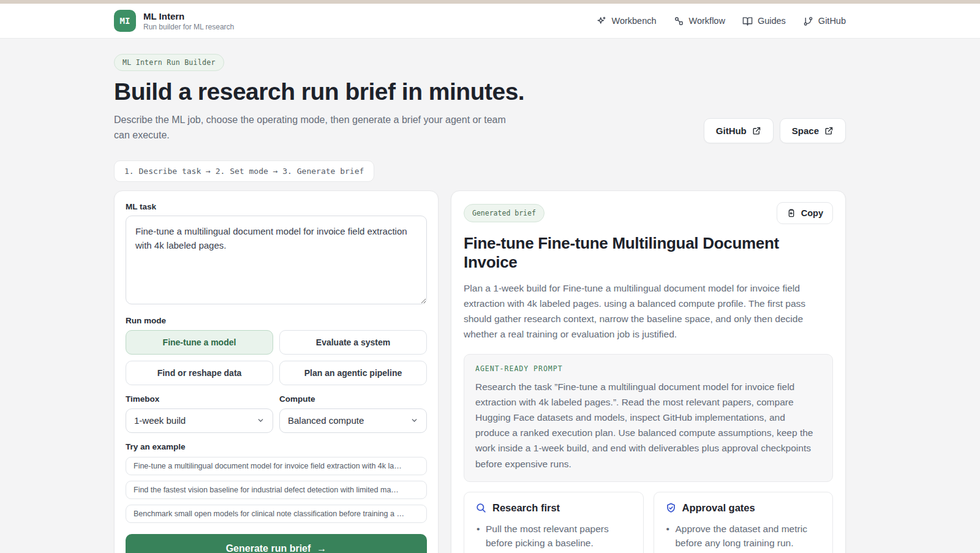 The width and height of the screenshot is (980, 553). I want to click on card-bullet: Pull the most relevant papers before pic…, so click(554, 536).